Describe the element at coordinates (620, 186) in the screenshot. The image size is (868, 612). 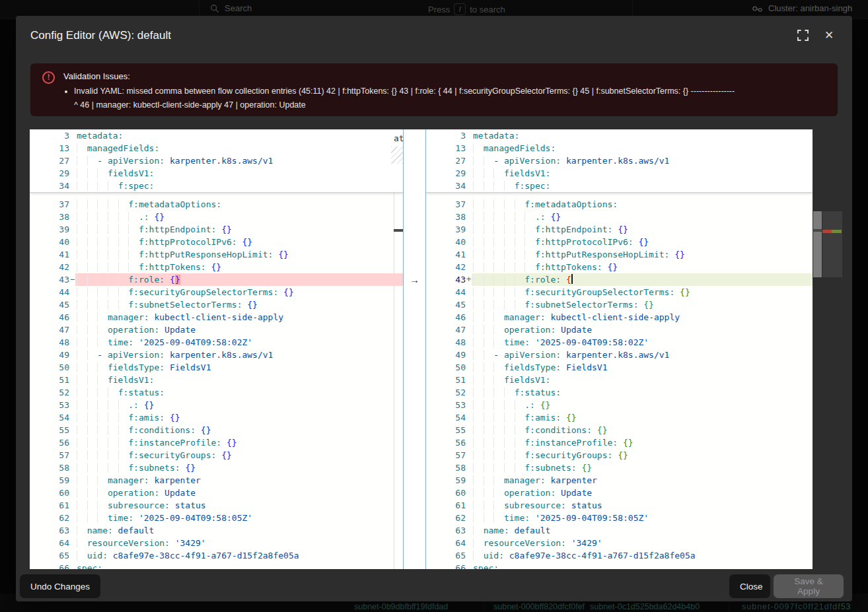
I see `code-line: 34 f:spec:` at that location.